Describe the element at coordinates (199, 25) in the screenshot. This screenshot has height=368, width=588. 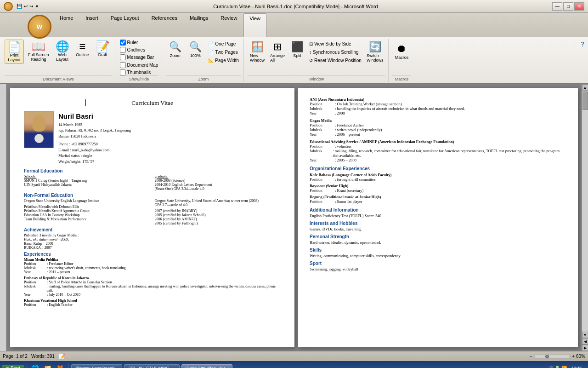
I see `tab-mailings: Mailings` at that location.